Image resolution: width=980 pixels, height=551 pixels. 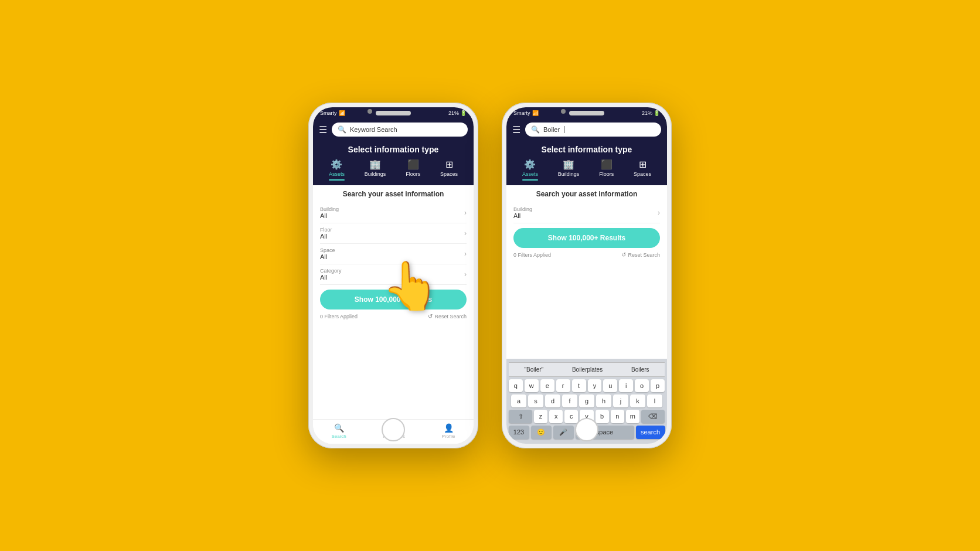 I want to click on chevron-floor-left: ›, so click(x=465, y=233).